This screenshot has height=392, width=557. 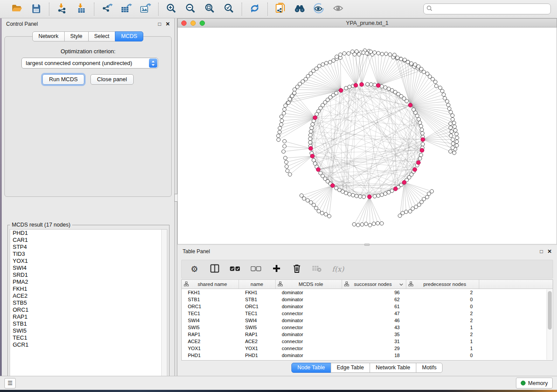 What do you see at coordinates (48, 37) in the screenshot?
I see `tab-network: Network` at bounding box center [48, 37].